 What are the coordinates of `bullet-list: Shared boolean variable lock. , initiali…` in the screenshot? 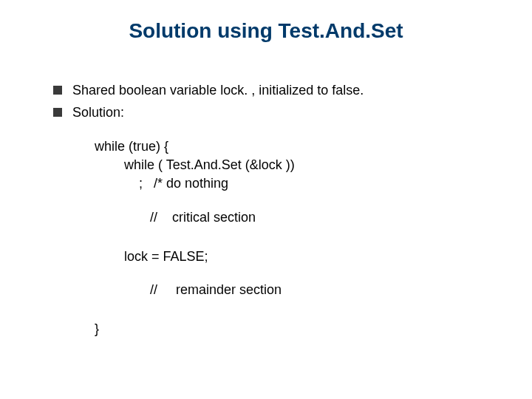 It's located at (275, 103).